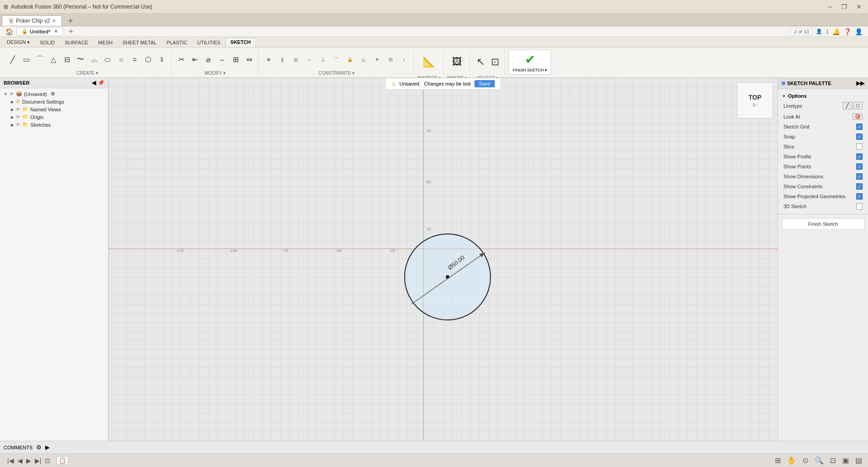 The image size is (868, 467). What do you see at coordinates (71, 20) in the screenshot?
I see `new-tab-button: ＋` at bounding box center [71, 20].